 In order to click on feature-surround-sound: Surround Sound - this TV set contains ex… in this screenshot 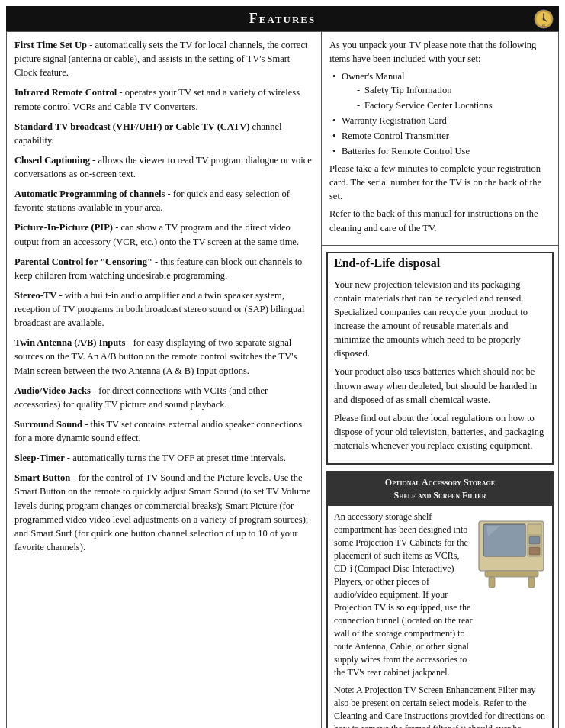, I will do `click(164, 431)`.